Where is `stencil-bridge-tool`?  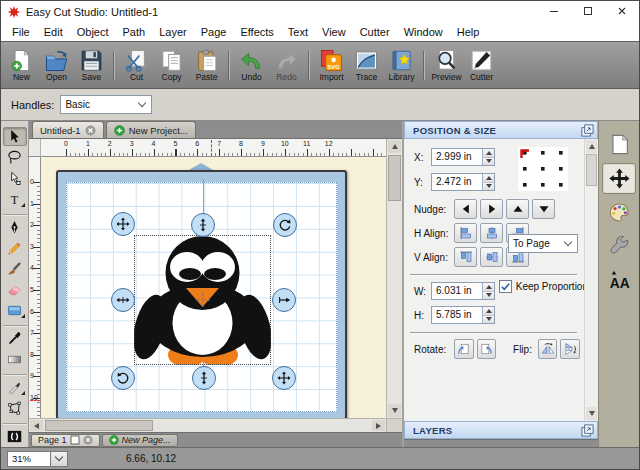
stencil-bridge-tool is located at coordinates (15, 436).